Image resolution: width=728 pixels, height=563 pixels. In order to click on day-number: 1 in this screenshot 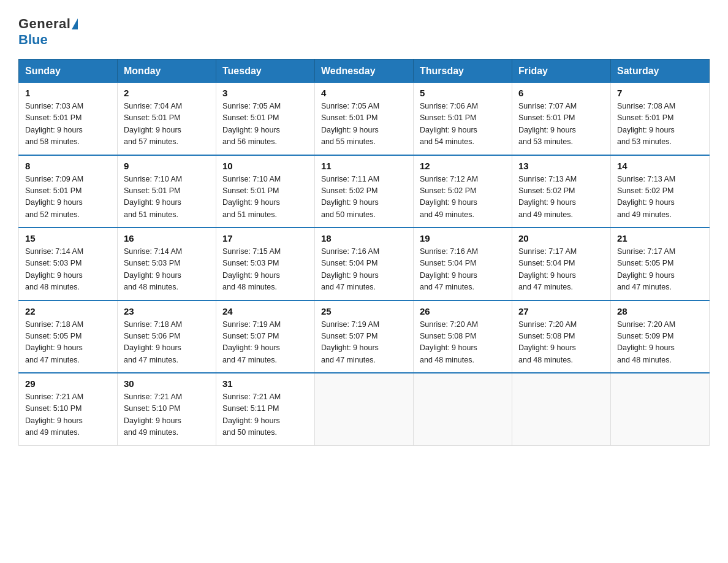, I will do `click(68, 93)`.